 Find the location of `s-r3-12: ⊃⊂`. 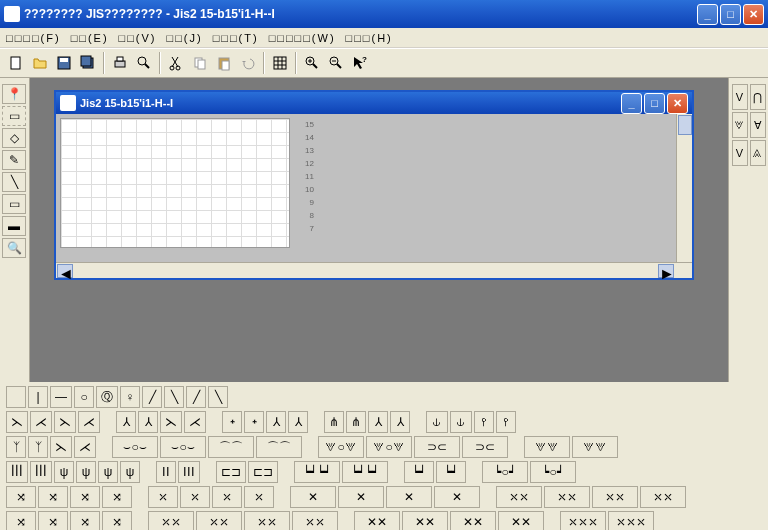

s-r3-12: ⊃⊂ is located at coordinates (485, 447).